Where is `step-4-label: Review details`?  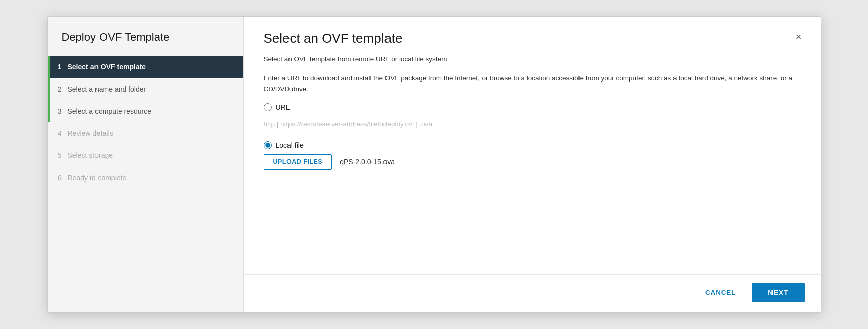 step-4-label: Review details is located at coordinates (90, 133).